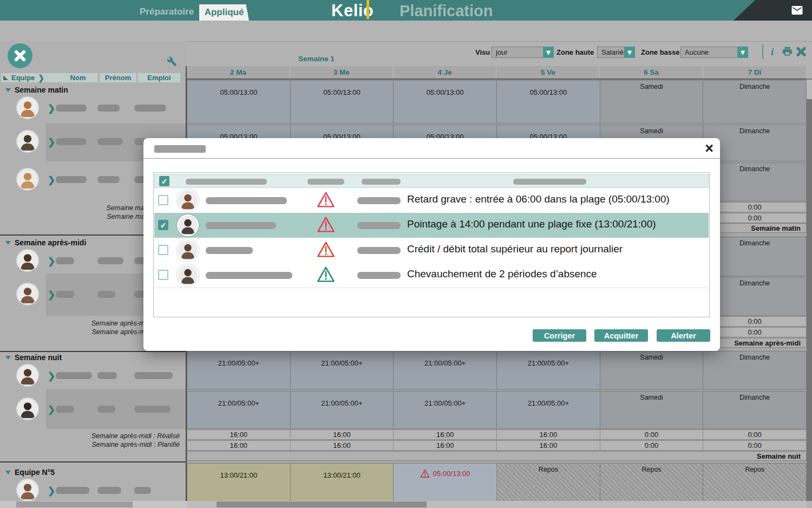  Describe the element at coordinates (431, 200) in the screenshot. I see `anomaly-row: Retard grave : entrée à 06:00 dans la pl…` at that location.